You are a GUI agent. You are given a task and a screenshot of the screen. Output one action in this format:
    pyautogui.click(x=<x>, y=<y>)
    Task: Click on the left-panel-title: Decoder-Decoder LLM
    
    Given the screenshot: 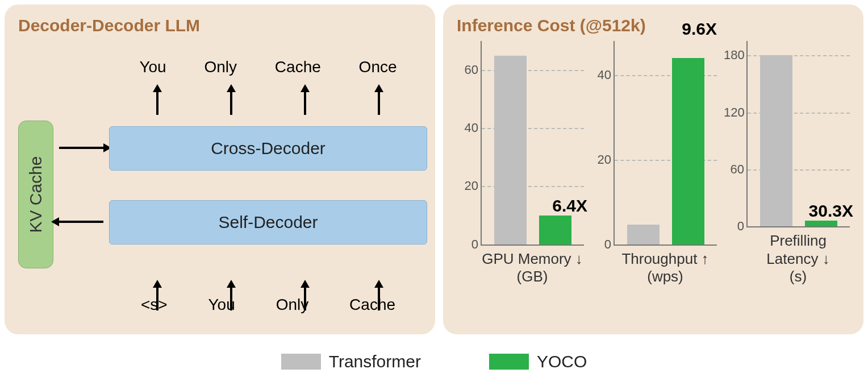 What is the action you would take?
    pyautogui.click(x=220, y=26)
    